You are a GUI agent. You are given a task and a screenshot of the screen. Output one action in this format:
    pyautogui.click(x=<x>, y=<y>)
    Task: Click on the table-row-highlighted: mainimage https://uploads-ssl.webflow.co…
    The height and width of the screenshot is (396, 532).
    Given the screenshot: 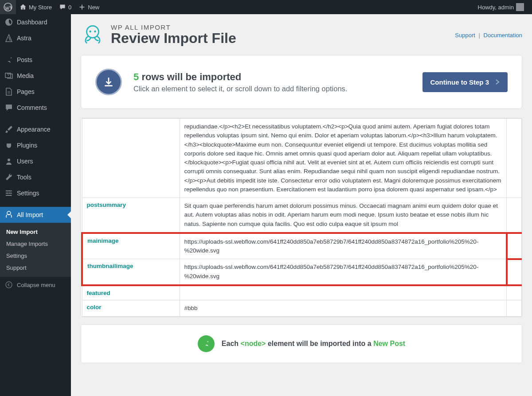 What is the action you would take?
    pyautogui.click(x=302, y=246)
    